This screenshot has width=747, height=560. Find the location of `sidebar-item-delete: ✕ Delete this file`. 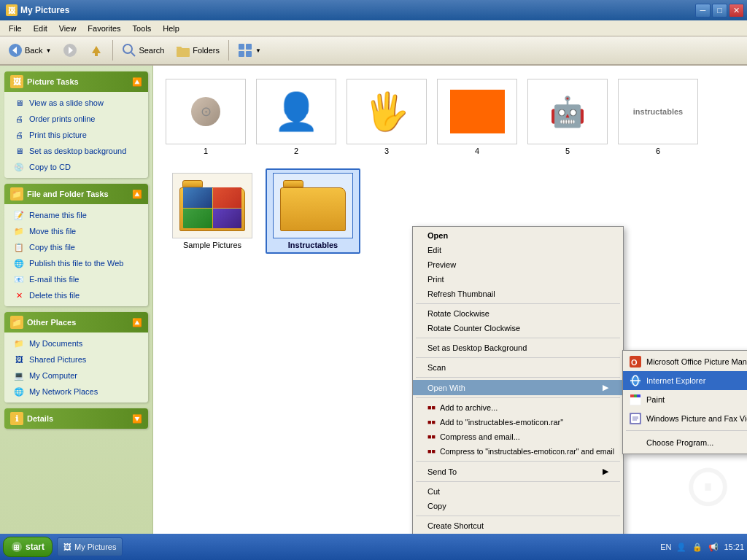

sidebar-item-delete: ✕ Delete this file is located at coordinates (76, 295).